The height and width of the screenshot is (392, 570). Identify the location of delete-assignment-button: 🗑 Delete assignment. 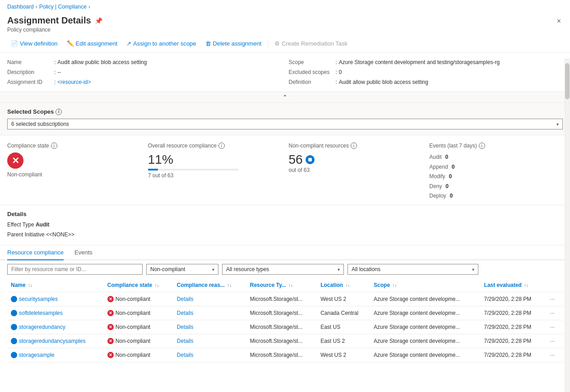
(234, 43).